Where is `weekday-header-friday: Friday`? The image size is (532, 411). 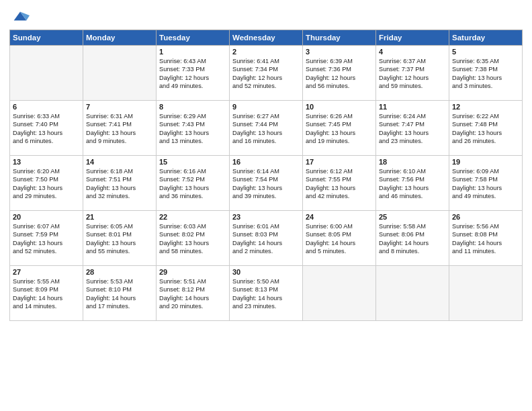 weekday-header-friday: Friday is located at coordinates (412, 38).